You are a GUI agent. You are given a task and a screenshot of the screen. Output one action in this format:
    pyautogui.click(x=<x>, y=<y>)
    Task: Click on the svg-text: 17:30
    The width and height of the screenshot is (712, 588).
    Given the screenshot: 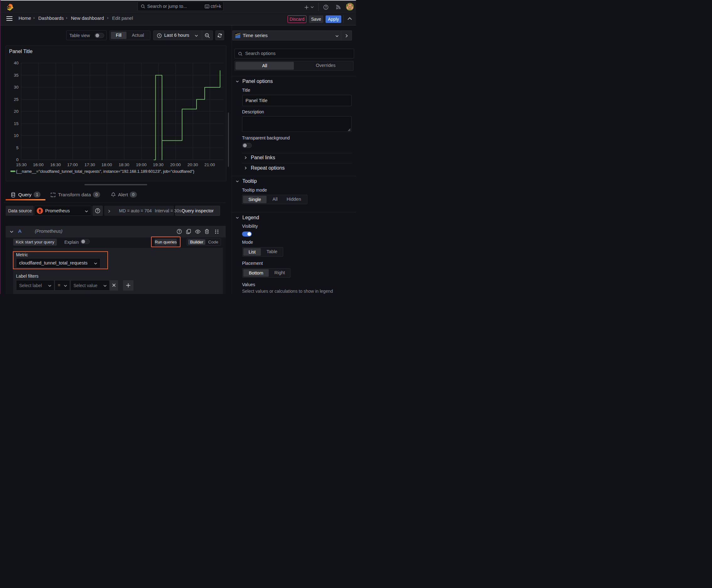 What is the action you would take?
    pyautogui.click(x=90, y=165)
    